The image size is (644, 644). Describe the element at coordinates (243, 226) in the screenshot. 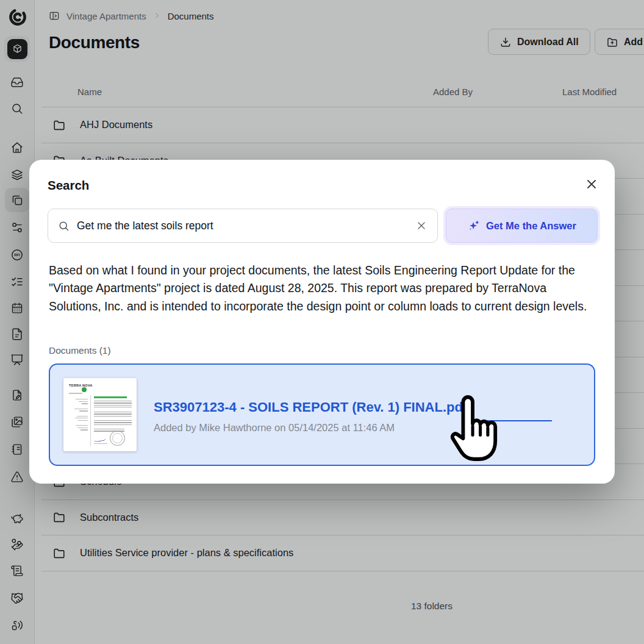

I see `search-input-container` at that location.